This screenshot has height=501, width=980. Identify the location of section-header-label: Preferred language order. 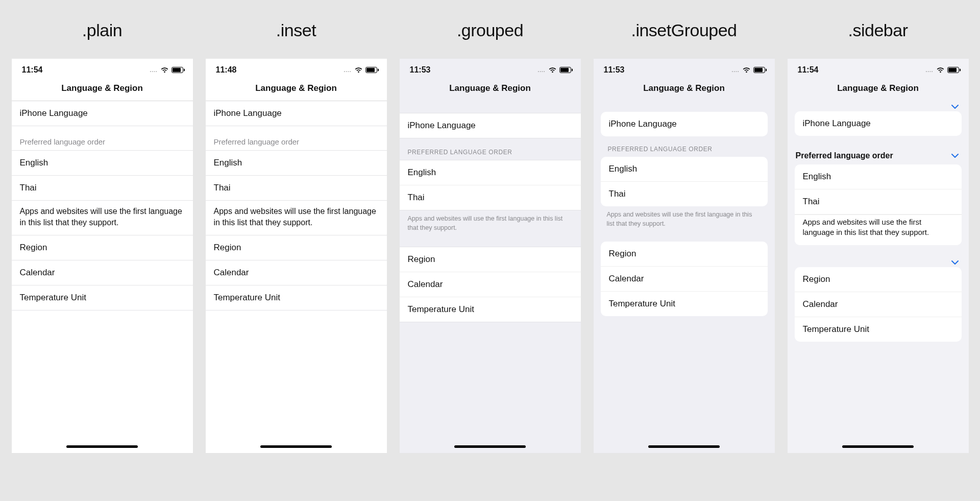
(844, 156).